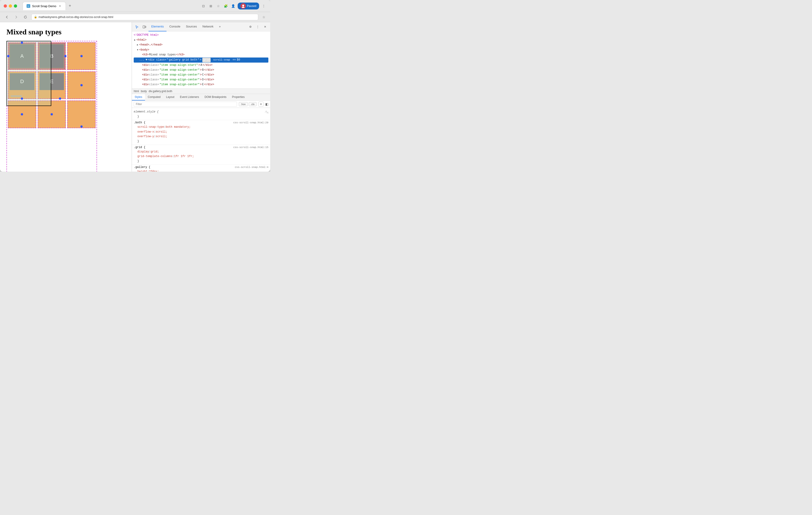 This screenshot has height=515, width=812. Describe the element at coordinates (250, 27) in the screenshot. I see `settings-icon: ⚙` at that location.